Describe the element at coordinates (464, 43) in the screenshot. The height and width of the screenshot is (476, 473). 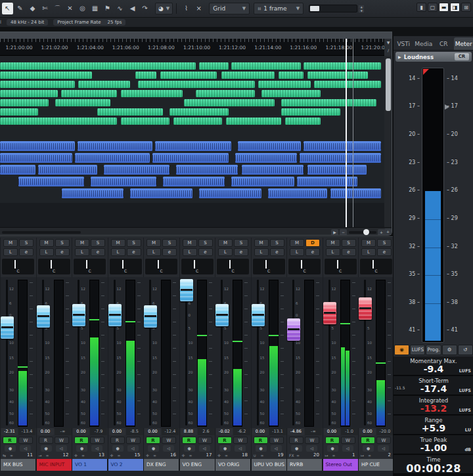
I see `tab-meter: Meter` at that location.